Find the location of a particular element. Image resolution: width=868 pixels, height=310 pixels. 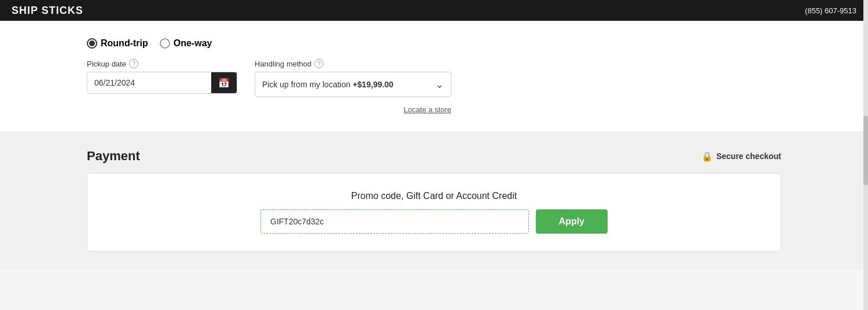

promo-row: Apply is located at coordinates (434, 222).